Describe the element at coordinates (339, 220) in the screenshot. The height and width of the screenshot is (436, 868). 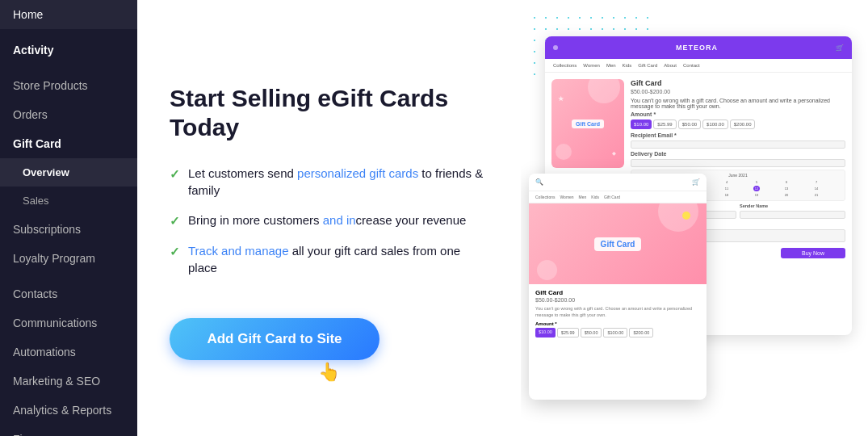
I see `highlight-blue-2: and in` at that location.